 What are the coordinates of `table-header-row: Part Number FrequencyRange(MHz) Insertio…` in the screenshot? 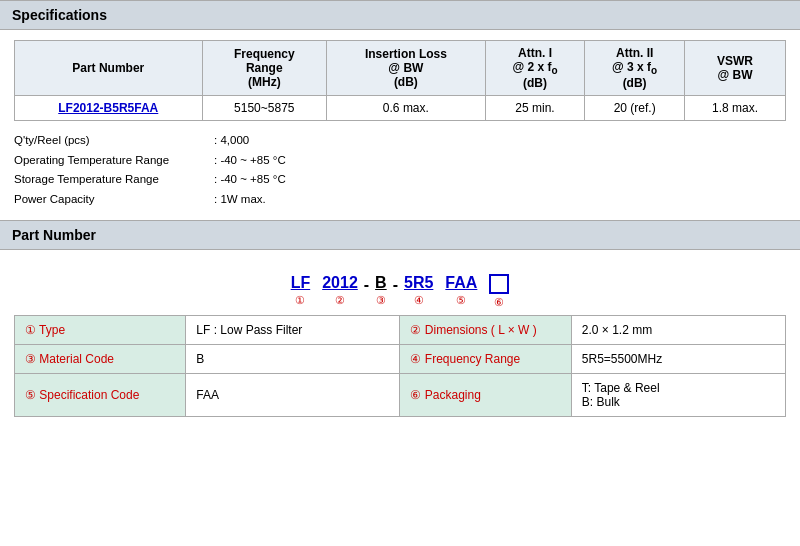 It's located at (400, 68).